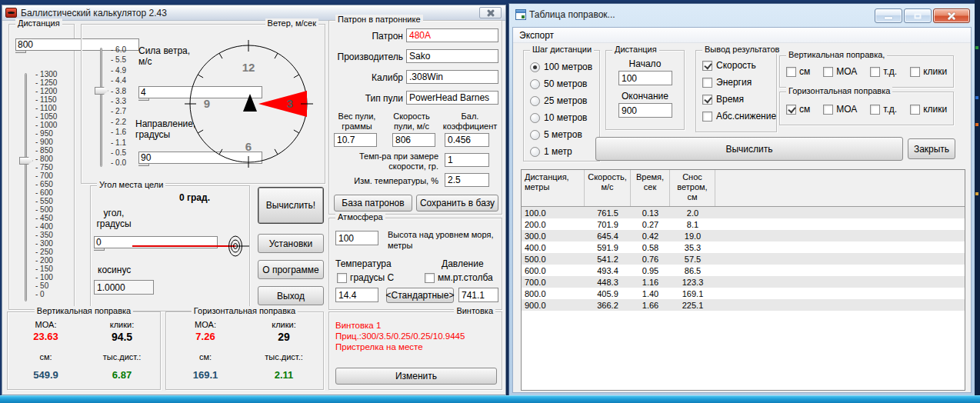 This screenshot has width=980, height=403. Describe the element at coordinates (739, 116) in the screenshot. I see `checkbox-option: Абс.снижение` at that location.